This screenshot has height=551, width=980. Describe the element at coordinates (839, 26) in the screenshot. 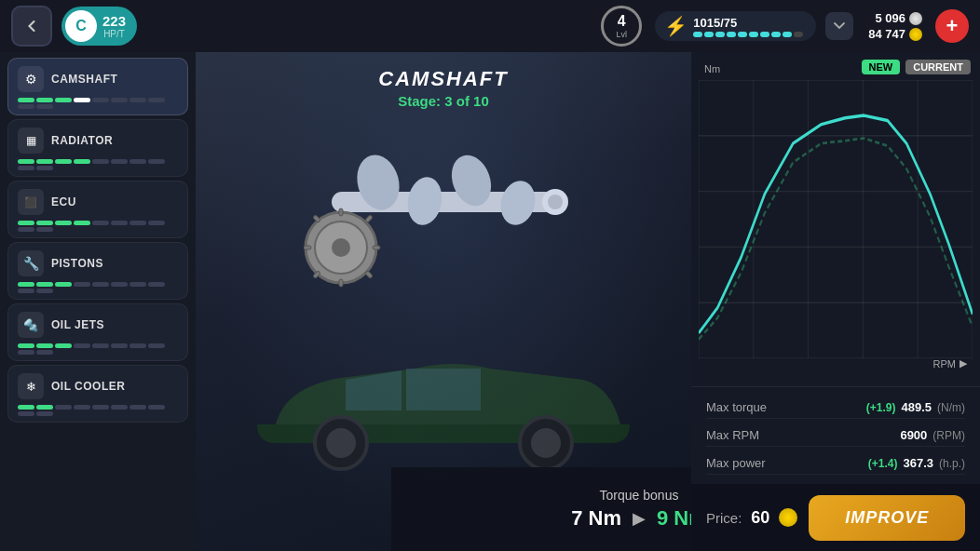

I see `dropdown-button` at that location.